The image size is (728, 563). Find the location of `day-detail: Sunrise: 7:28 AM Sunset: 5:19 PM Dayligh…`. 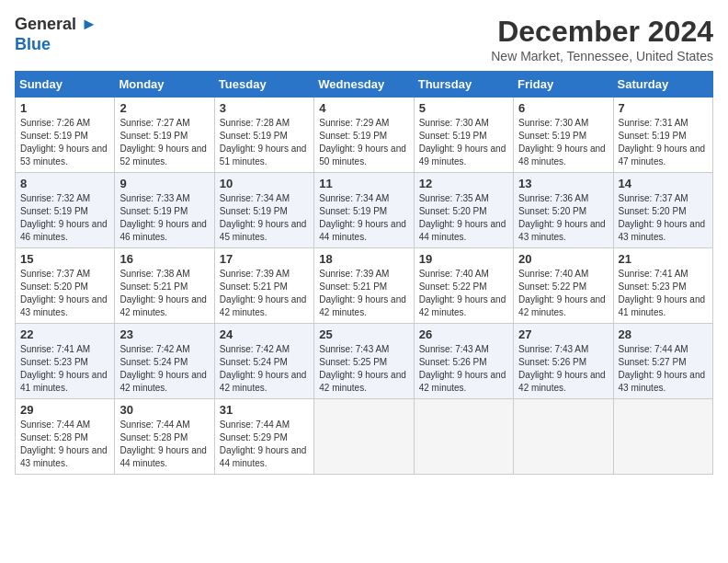

day-detail: Sunrise: 7:28 AM Sunset: 5:19 PM Dayligh… is located at coordinates (265, 143).